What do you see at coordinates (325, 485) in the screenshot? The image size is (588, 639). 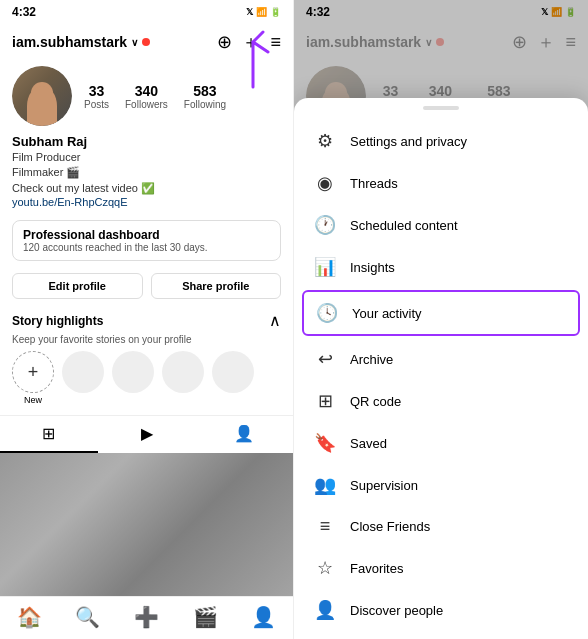 I see `sheet-item-icon-8: 👥` at bounding box center [325, 485].